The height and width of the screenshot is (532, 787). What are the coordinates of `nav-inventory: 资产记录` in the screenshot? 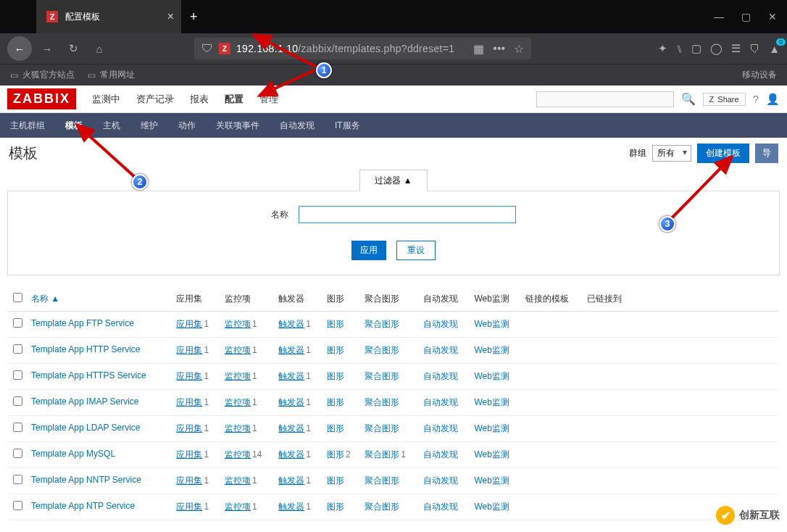 It's located at (155, 99).